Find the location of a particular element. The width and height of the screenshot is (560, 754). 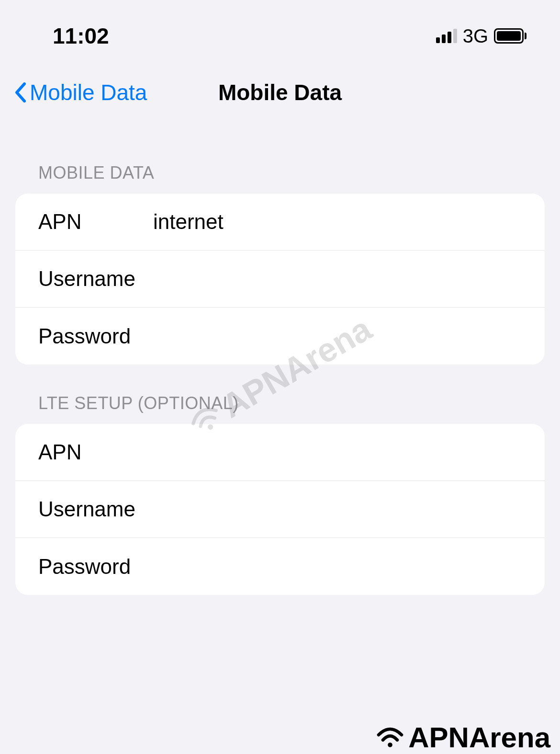

field-row-lte-username: Username is located at coordinates (280, 510).